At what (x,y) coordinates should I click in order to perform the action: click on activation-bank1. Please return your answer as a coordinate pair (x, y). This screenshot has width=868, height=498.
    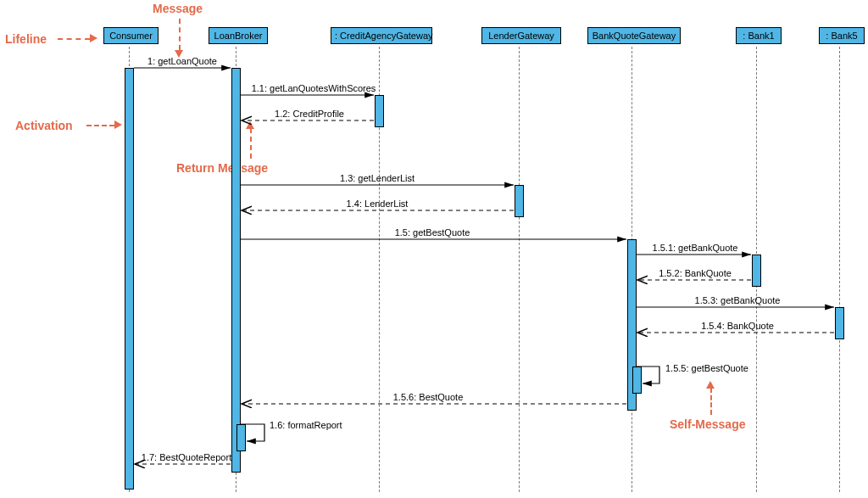
    Looking at the image, I should click on (756, 271).